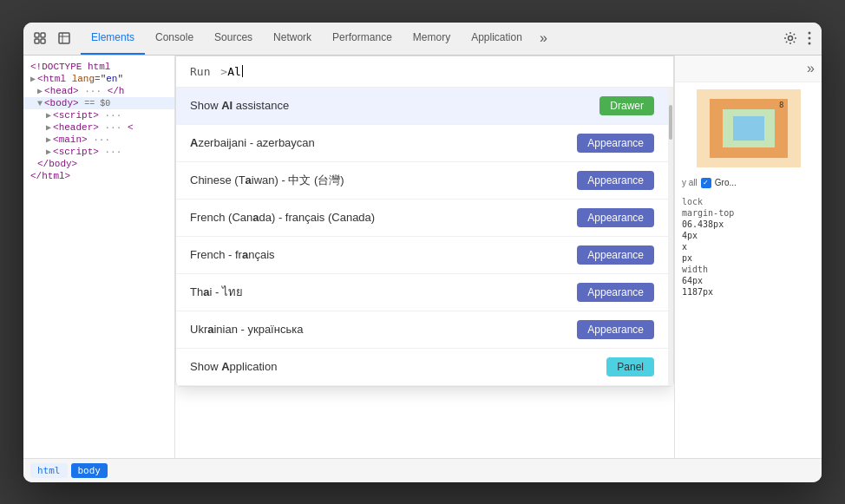  Describe the element at coordinates (429, 38) in the screenshot. I see `tab-bar: Elements Console Sources Network Perform…` at that location.